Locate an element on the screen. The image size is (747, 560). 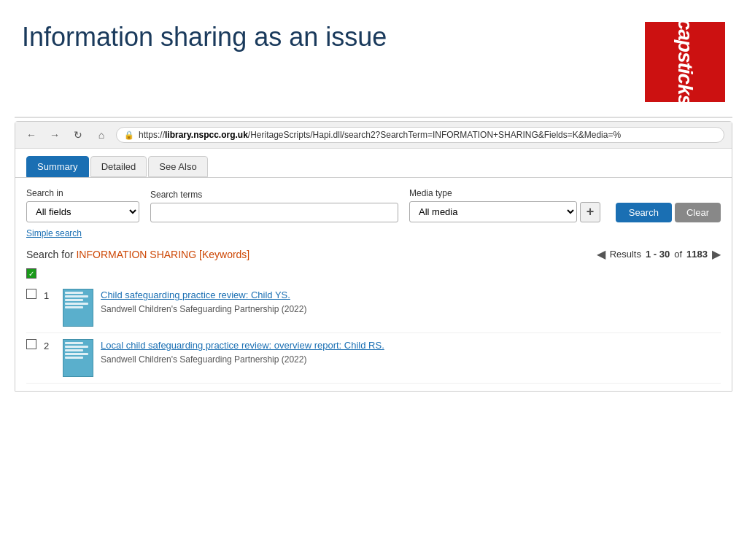
result-1-author: Sandwell Children's Safeguarding Partner… is located at coordinates (411, 309).